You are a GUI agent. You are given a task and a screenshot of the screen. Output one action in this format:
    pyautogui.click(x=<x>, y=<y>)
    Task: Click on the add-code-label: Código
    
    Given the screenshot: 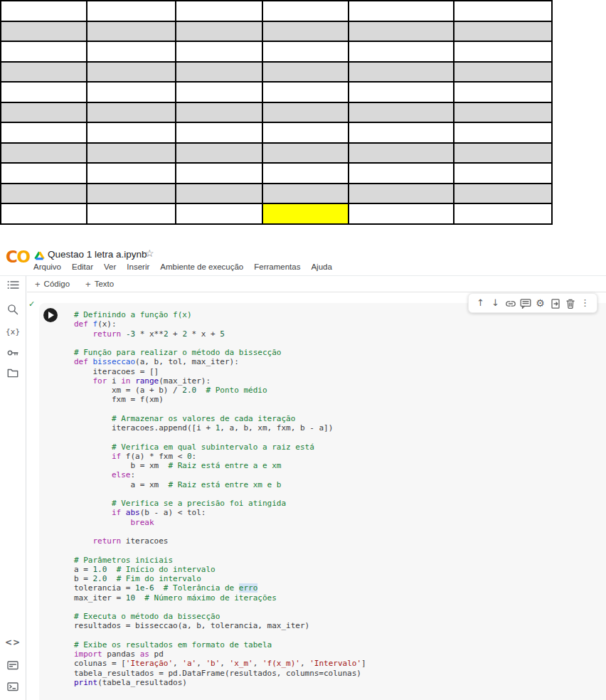 What is the action you would take?
    pyautogui.click(x=57, y=284)
    